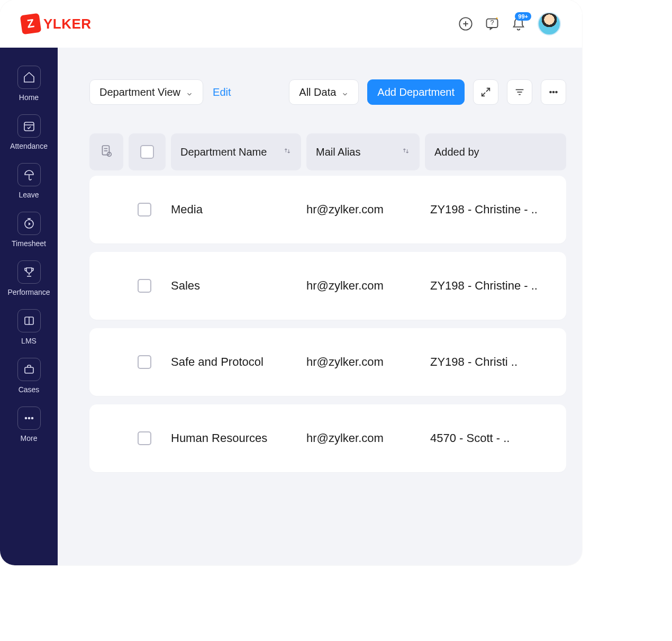 The width and height of the screenshot is (672, 641). What do you see at coordinates (29, 321) in the screenshot?
I see `book-icon` at bounding box center [29, 321].